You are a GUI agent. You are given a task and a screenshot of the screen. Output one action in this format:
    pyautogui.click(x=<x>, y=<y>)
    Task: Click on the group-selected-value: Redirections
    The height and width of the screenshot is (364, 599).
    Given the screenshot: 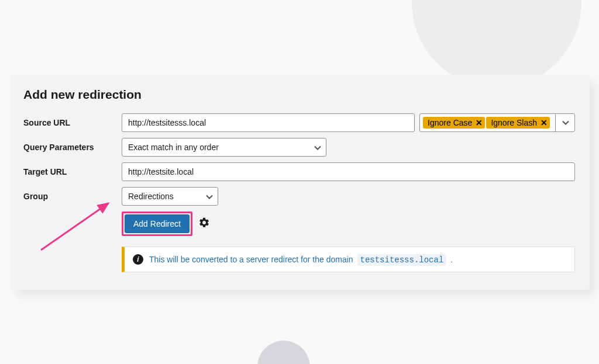 What is the action you would take?
    pyautogui.click(x=151, y=196)
    